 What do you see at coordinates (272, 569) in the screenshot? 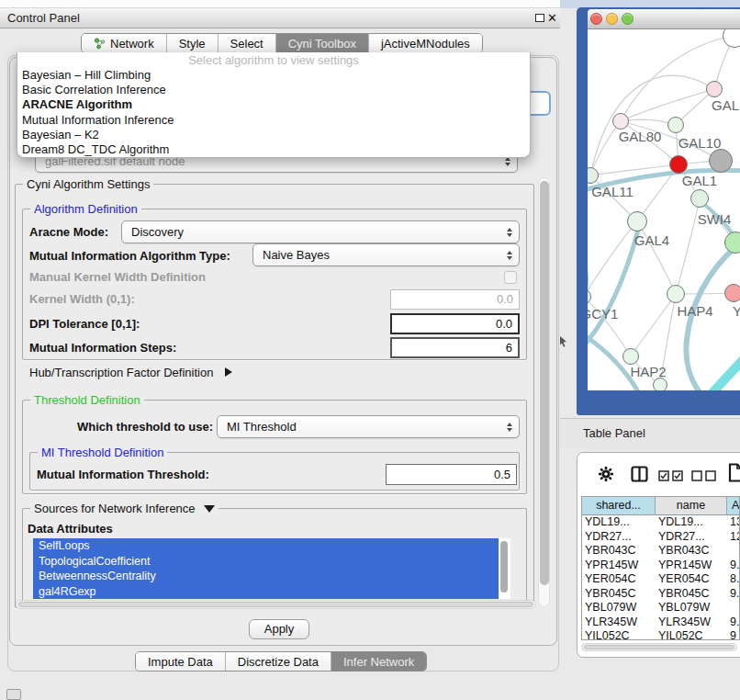
I see `data-attributes-list: SelfLoopsTopologicalCoefficientBetweenne…` at bounding box center [272, 569].